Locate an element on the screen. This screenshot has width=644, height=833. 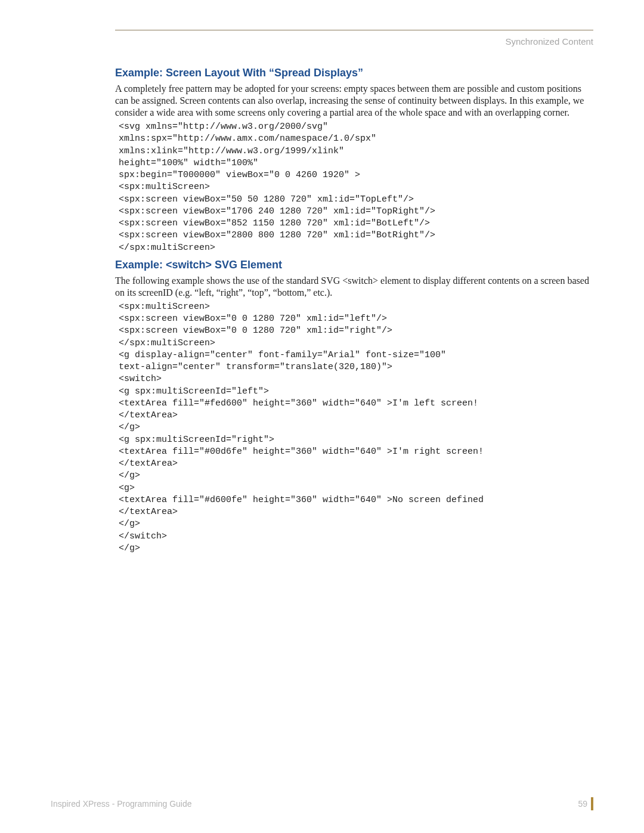
section2-title: Example: <switch> SVG Element is located at coordinates (354, 265).